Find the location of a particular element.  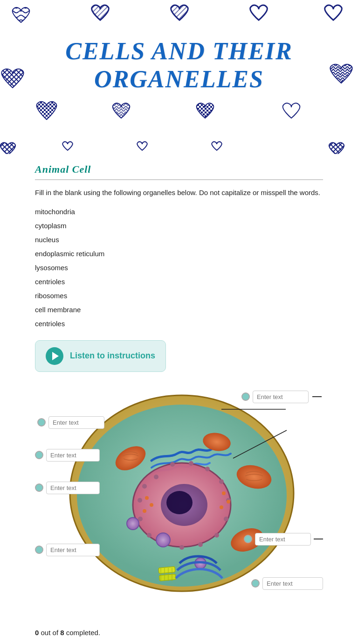

listen-label: Listen to instructions is located at coordinates (113, 356).